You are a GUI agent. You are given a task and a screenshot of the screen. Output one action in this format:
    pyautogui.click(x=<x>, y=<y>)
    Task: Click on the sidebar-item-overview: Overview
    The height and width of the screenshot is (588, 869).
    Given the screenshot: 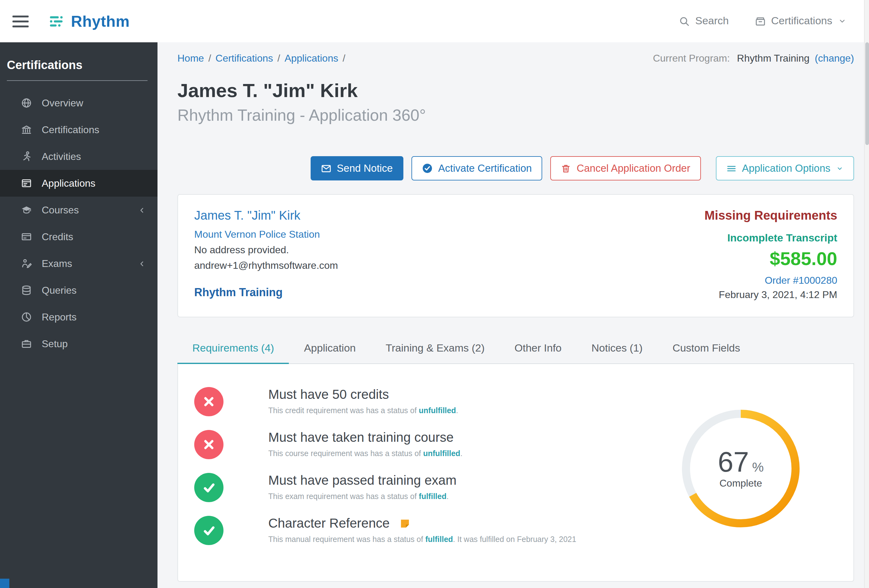 What is the action you would take?
    pyautogui.click(x=79, y=103)
    